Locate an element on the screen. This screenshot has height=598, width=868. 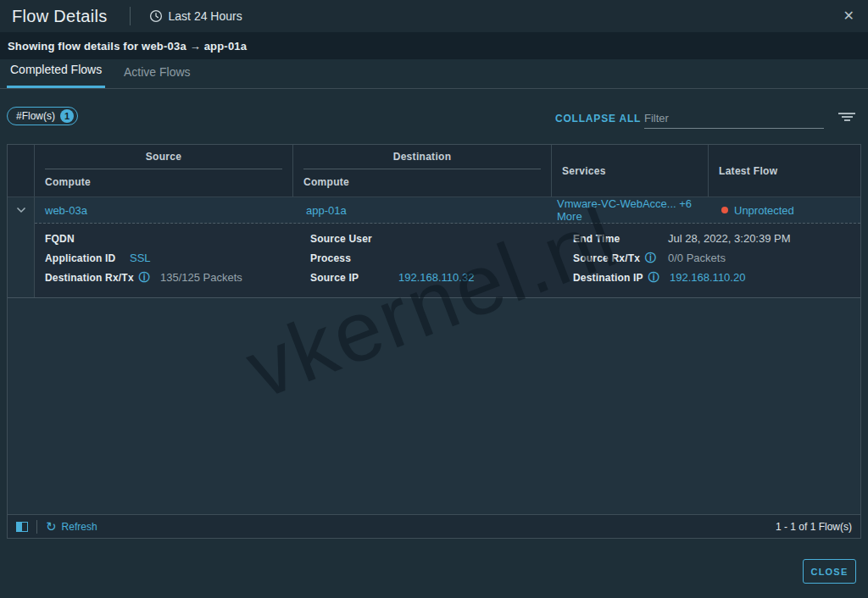
end-time-label: End Time is located at coordinates (615, 239).